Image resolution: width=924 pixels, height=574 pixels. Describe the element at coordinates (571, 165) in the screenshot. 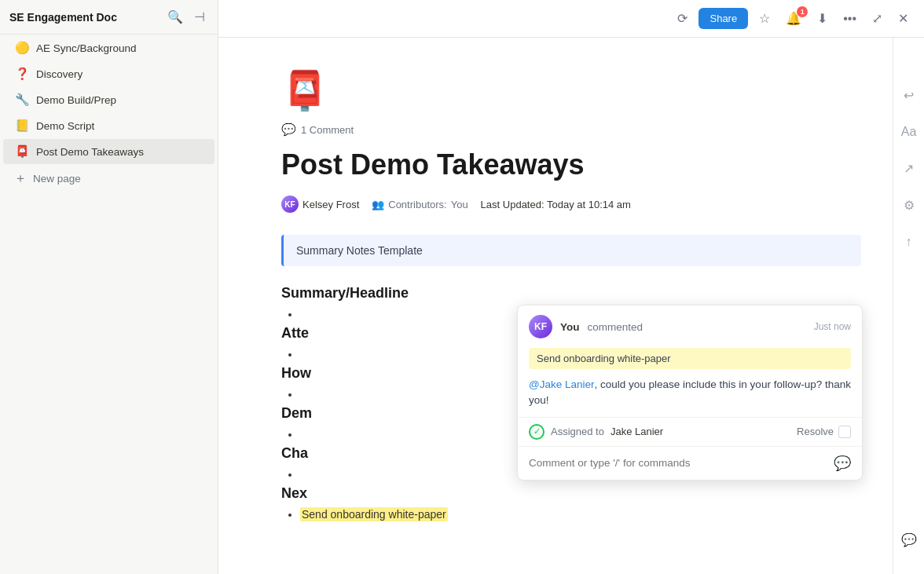

I see `page-title: Post Demo Takeaways` at that location.